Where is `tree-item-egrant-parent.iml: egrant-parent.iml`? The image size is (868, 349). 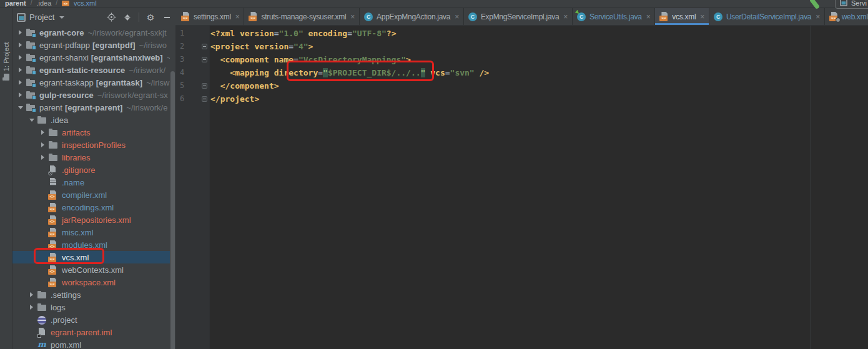 tree-item-egrant-parent.iml: egrant-parent.iml is located at coordinates (91, 332).